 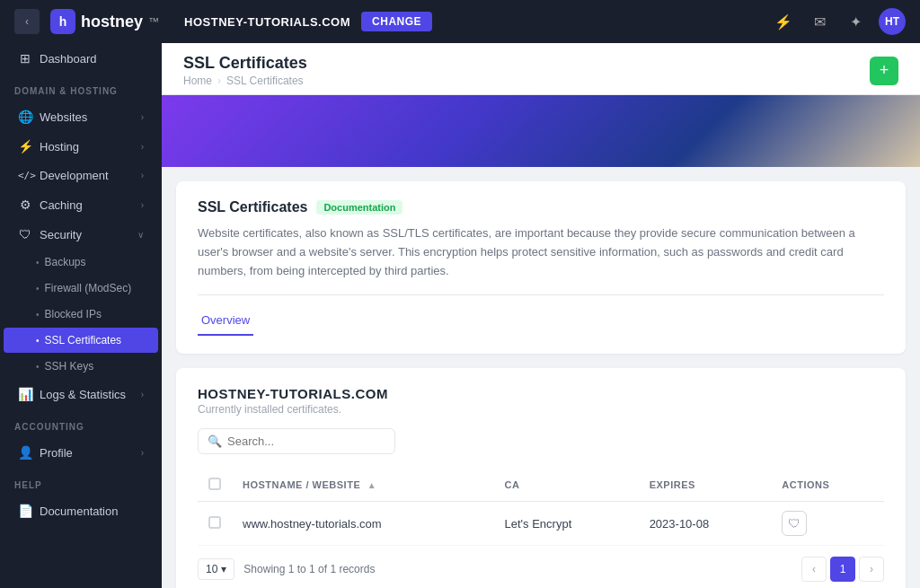 What do you see at coordinates (81, 314) in the screenshot?
I see `sidebar-item-blocked-ips: Blocked IPs` at bounding box center [81, 314].